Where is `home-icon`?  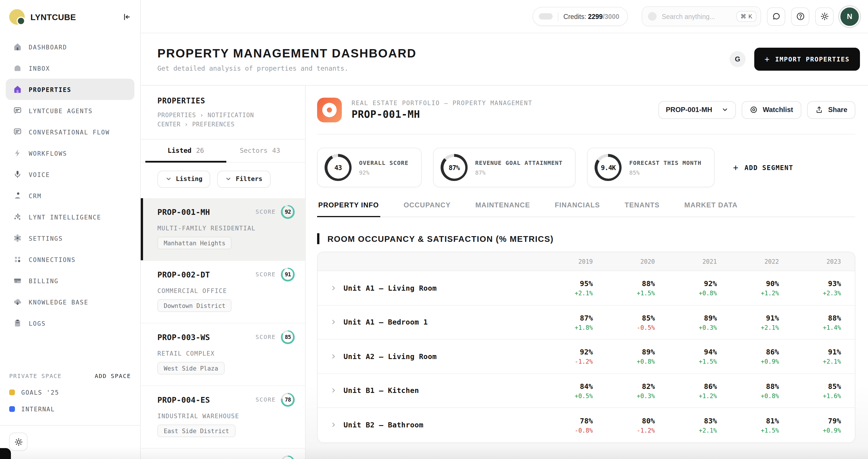 home-icon is located at coordinates (18, 47).